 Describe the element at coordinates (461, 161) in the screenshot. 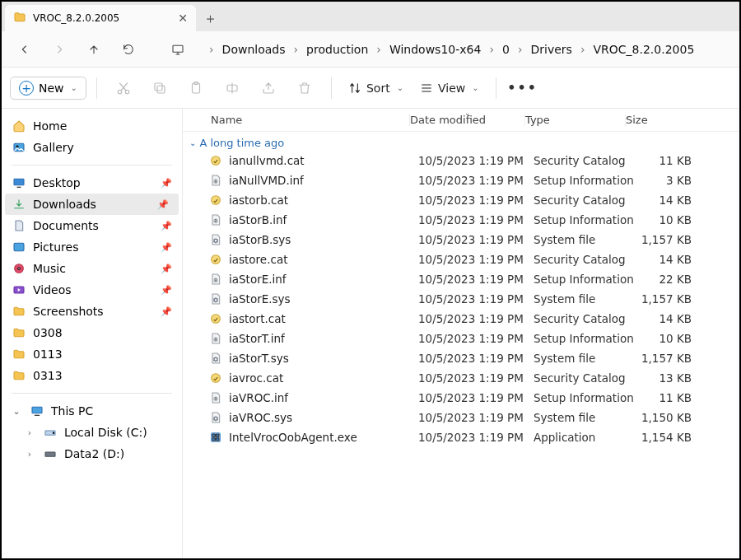

I see `file-row: ianullvmd.cat10/5/2023 1:19 PMSecurity C…` at that location.